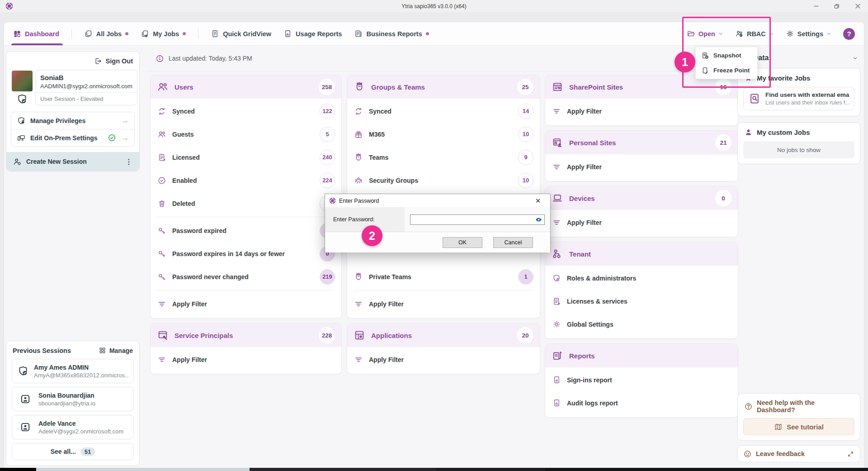 The width and height of the screenshot is (868, 471). I want to click on card-row: Synced122, so click(246, 111).